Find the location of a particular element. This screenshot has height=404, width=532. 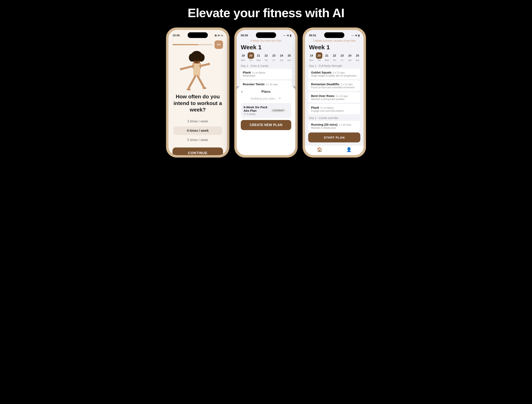

running-name-3: Running (20 mins) is located at coordinates (324, 125).